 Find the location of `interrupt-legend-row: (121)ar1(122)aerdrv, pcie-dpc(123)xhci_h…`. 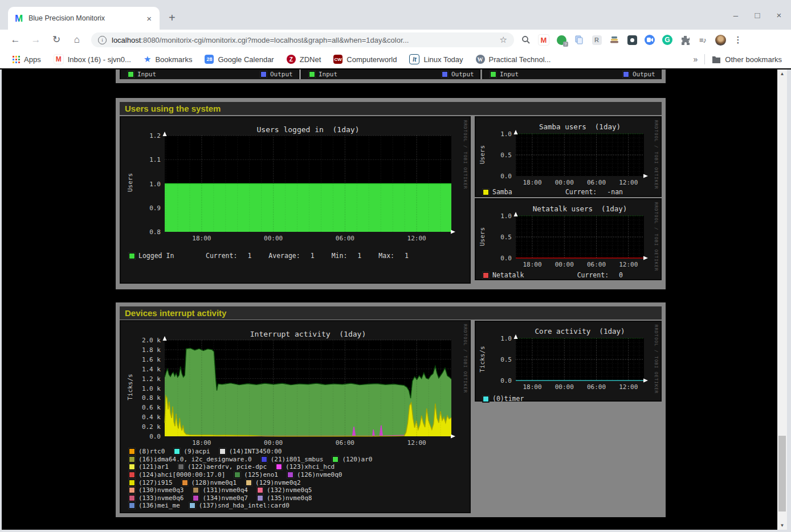

interrupt-legend-row: (121)ar1(122)aerdrv, pcie-dpc(123)xhci_h… is located at coordinates (297, 467).